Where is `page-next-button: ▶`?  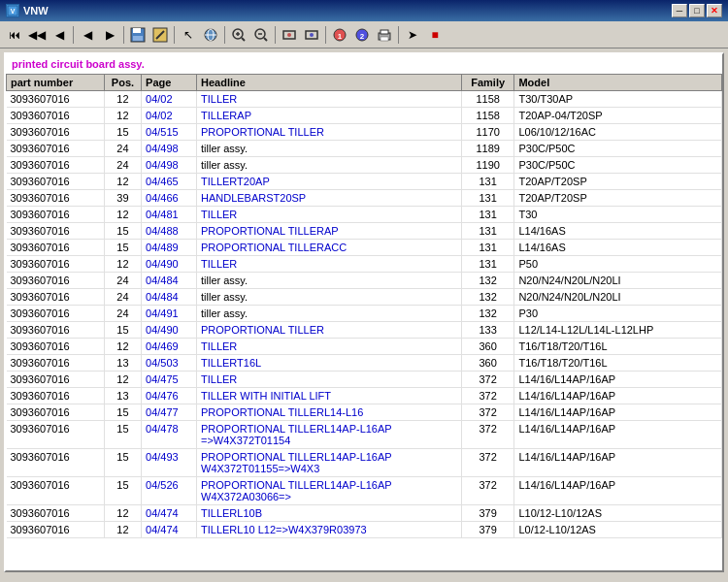
page-next-button: ▶ is located at coordinates (110, 35).